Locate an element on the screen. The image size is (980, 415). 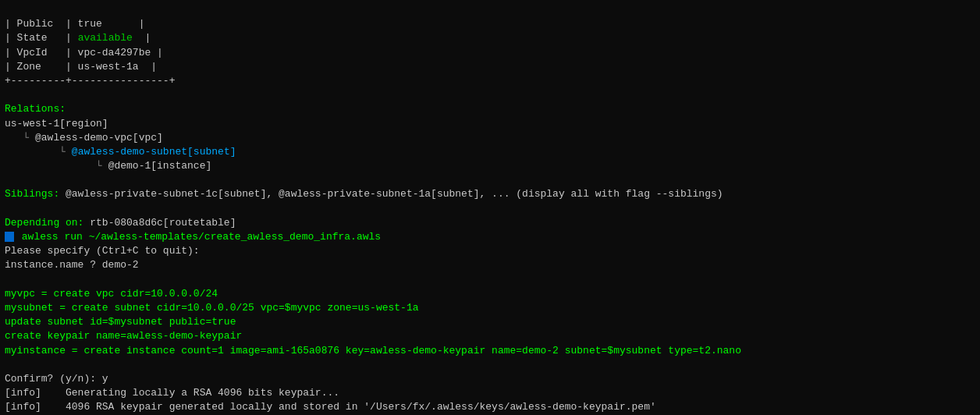
line-state: | State | available | is located at coordinates (78, 37).